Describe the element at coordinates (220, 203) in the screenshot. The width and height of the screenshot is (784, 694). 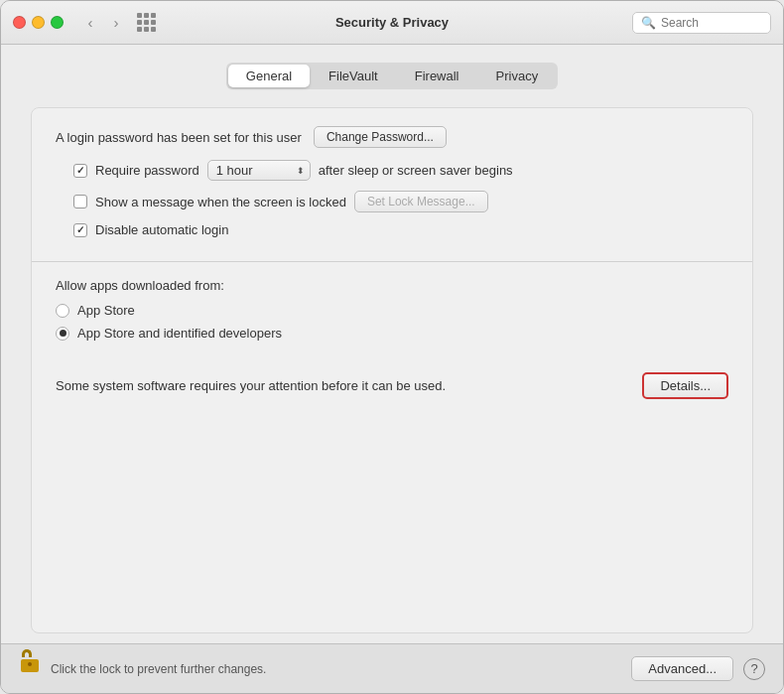
I see `show-message-label: Show a message when the screen is locked` at that location.